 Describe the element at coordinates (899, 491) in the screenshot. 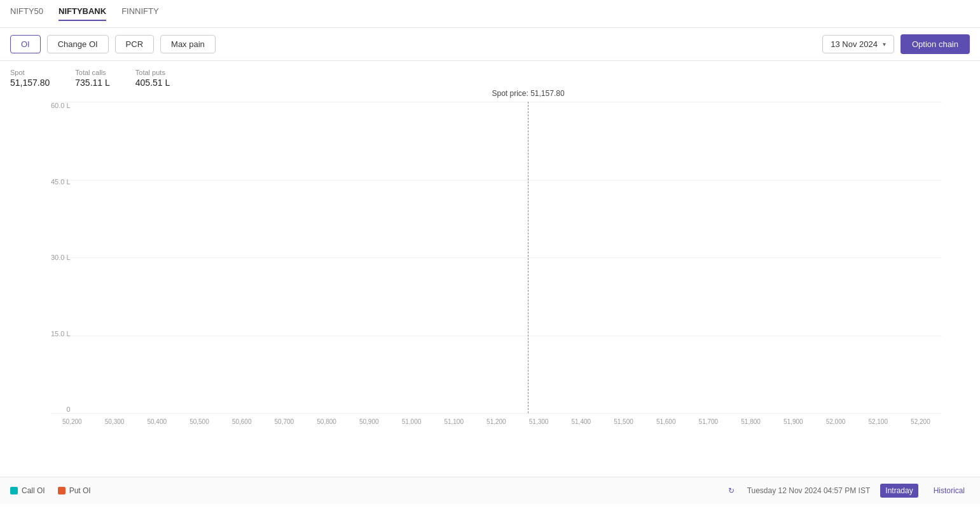

I see `intraday-button: Intraday` at that location.